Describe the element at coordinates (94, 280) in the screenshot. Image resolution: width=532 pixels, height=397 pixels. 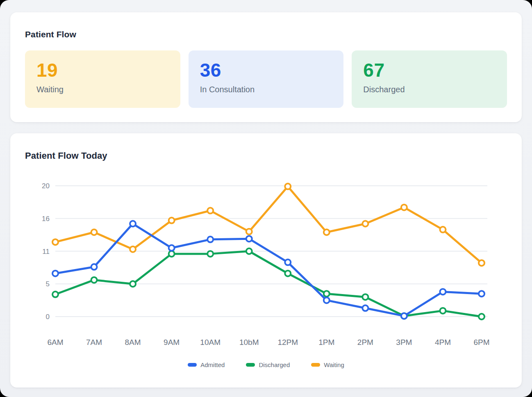
I see `data-point-discharged-7am` at that location.